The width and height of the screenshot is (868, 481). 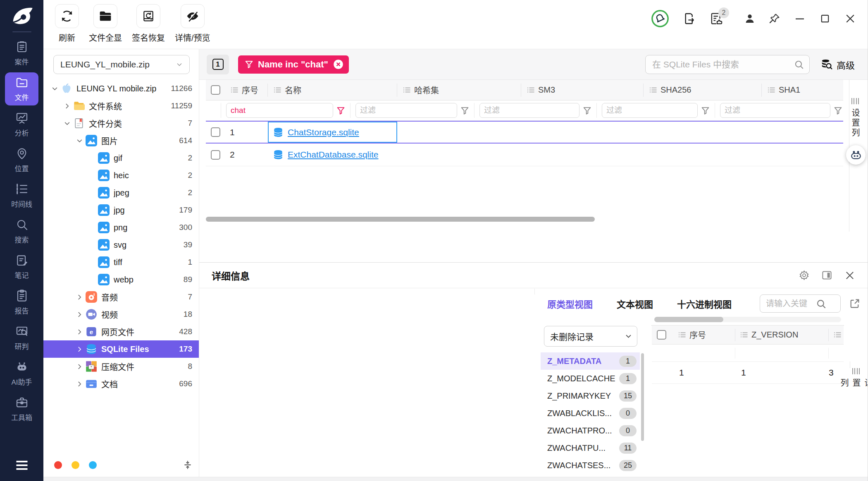 I want to click on column-header-partial, so click(x=836, y=335).